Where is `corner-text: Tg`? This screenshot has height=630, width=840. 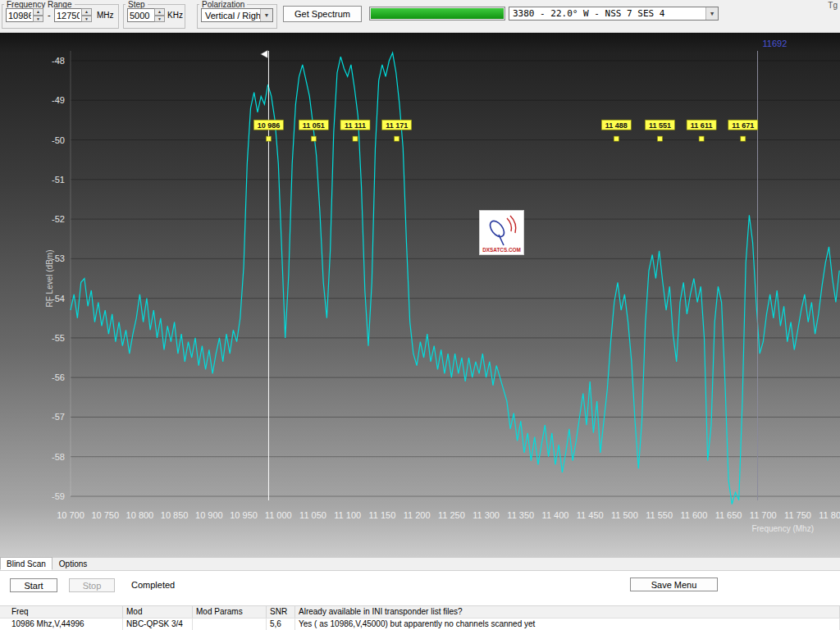 corner-text: Tg is located at coordinates (833, 5).